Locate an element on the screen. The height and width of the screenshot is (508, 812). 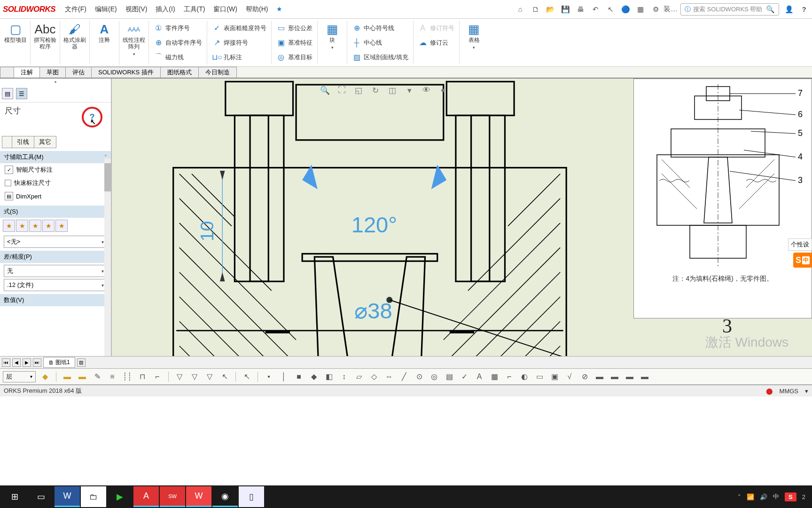
style-star3-icon: ★ is located at coordinates (35, 226).